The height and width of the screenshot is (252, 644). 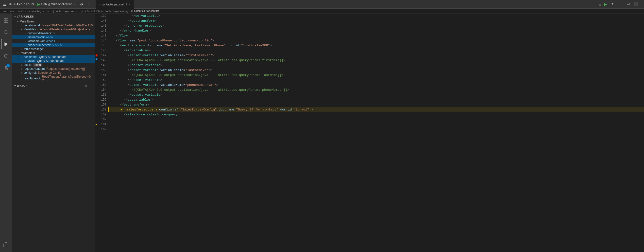 What do you see at coordinates (81, 86) in the screenshot?
I see `watch-add-button: +` at bounding box center [81, 86].